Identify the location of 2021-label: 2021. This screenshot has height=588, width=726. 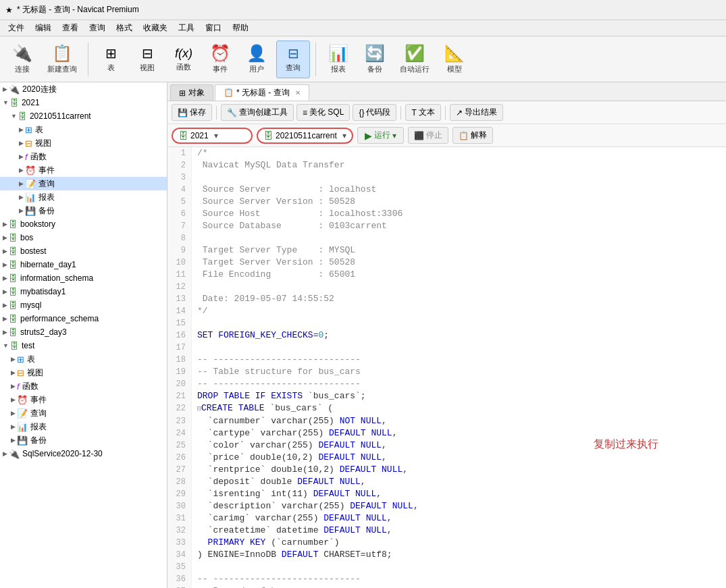
(31, 103).